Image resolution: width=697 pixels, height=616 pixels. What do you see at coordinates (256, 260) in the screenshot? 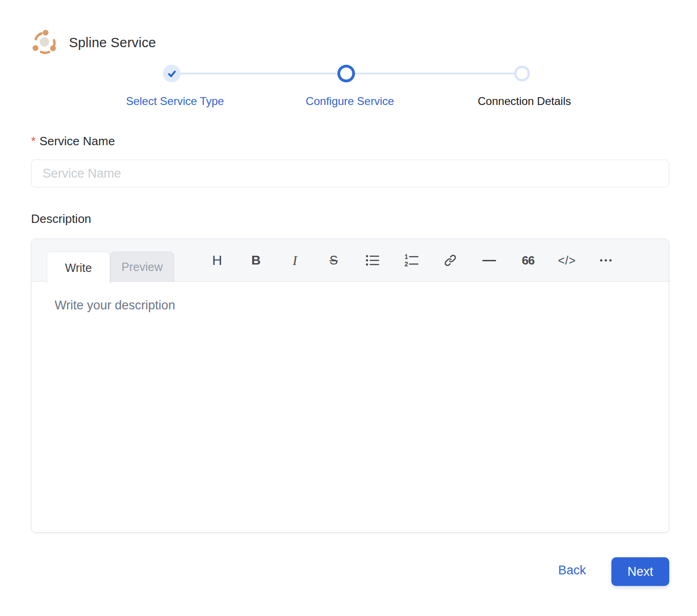
I see `bold-icon: B` at bounding box center [256, 260].